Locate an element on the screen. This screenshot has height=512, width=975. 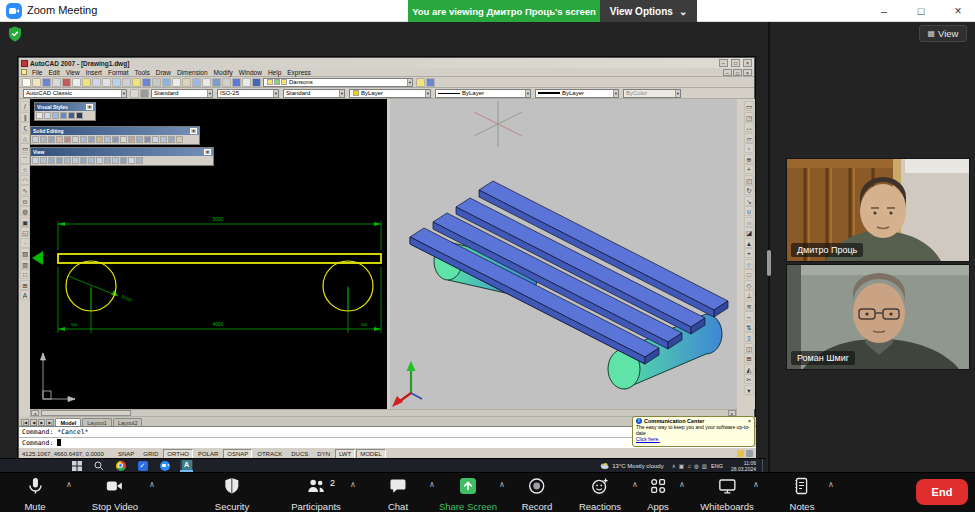
maximize-button: □ is located at coordinates (921, 11).